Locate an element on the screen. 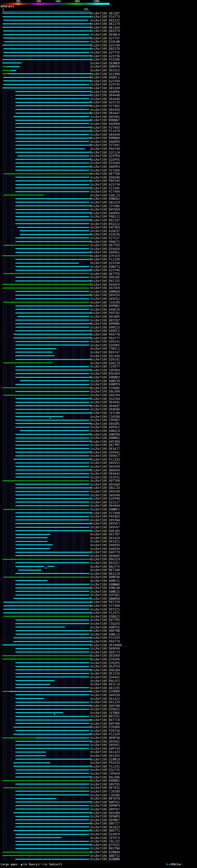 This screenshot has height=868, width=197. hit-label: UniRef100_P27492 is located at coordinates (105, 106).